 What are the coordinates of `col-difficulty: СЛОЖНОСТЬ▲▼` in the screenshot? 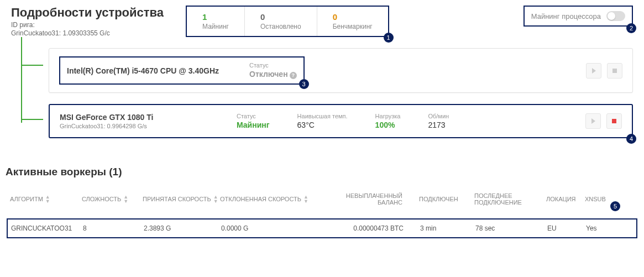 It's located at (112, 199).